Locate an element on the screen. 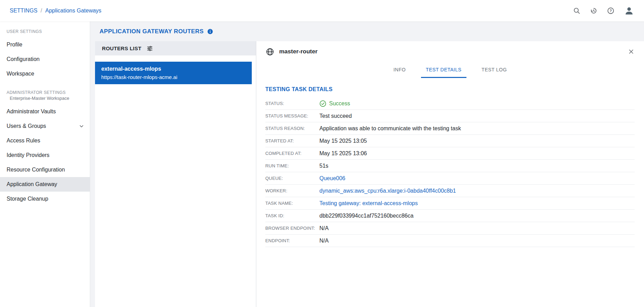 This screenshot has width=644, height=307. breadcrumb-settings: SETTINGS is located at coordinates (24, 11).